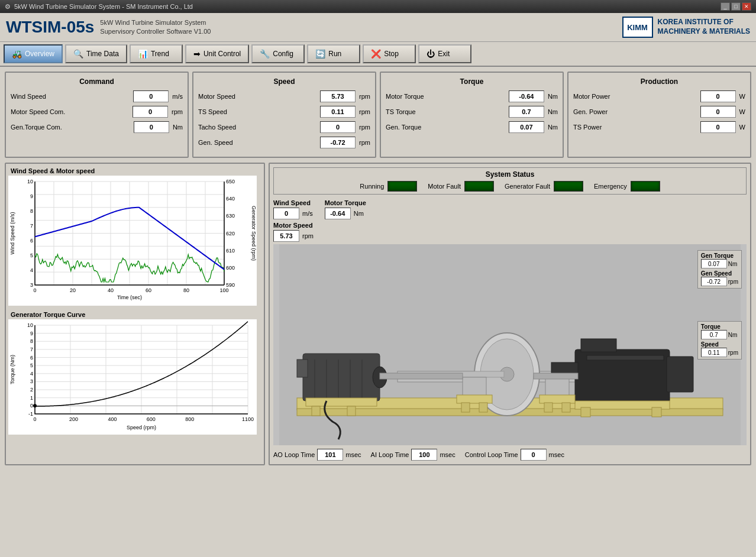  What do you see at coordinates (718, 112) in the screenshot?
I see `gen-power-value: 0` at bounding box center [718, 112].